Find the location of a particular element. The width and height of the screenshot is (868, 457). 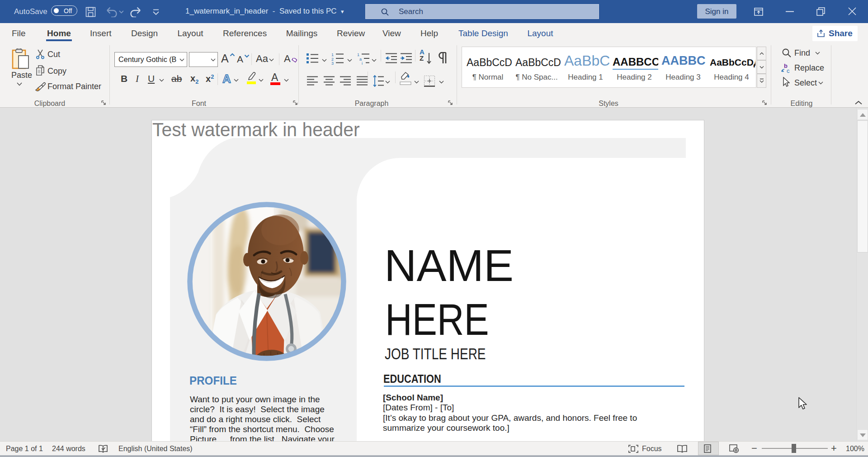

svg-text: a is located at coordinates (361, 59).